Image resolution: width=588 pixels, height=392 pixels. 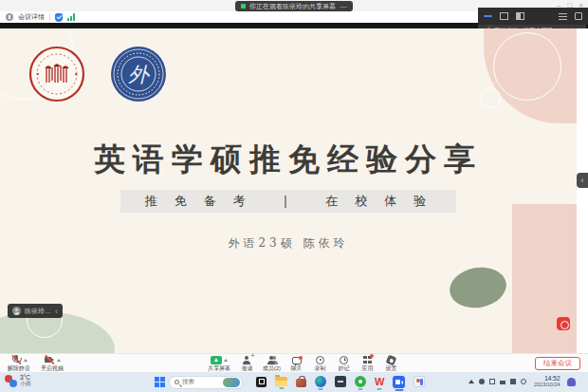 What do you see at coordinates (522, 382) in the screenshot?
I see `system-tray: 14:52 2023/10/24` at bounding box center [522, 382].